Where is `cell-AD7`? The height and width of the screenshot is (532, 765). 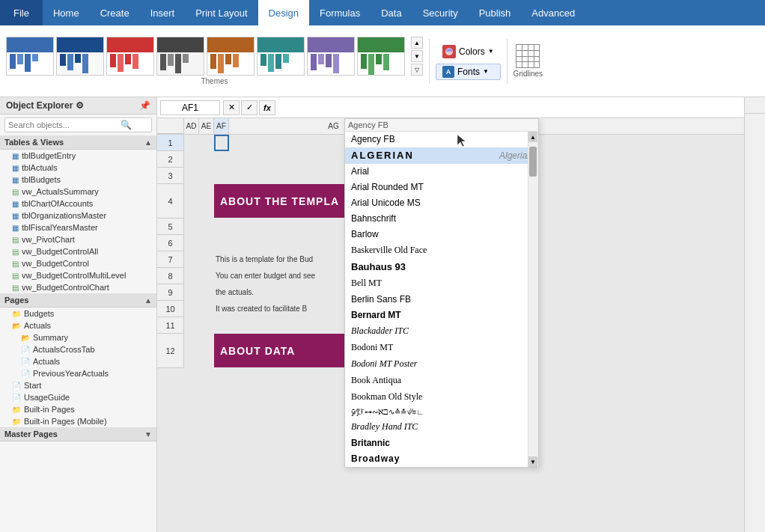
cell-AD7 is located at coordinates (192, 260).